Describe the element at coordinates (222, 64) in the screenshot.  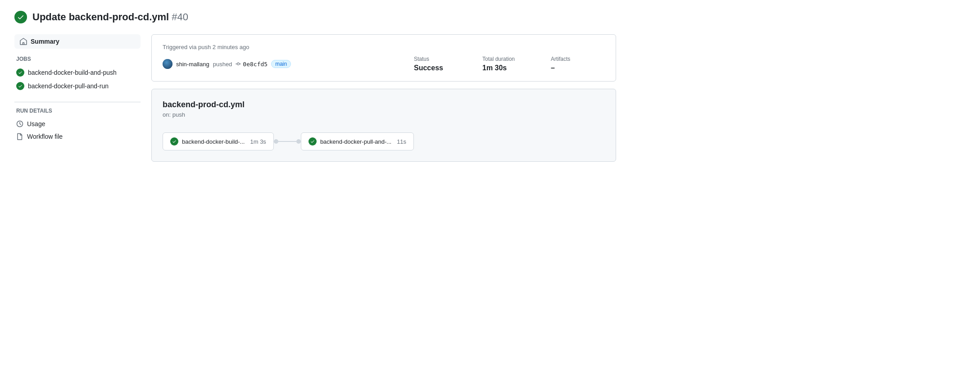
I see `pushed-label: pushed` at that location.